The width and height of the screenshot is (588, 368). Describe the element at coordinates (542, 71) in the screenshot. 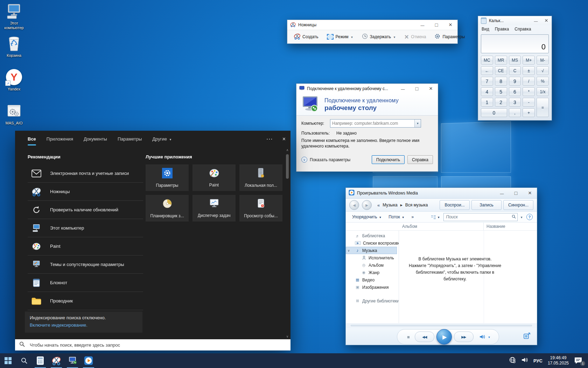

I see `key-sqrt: √` at that location.